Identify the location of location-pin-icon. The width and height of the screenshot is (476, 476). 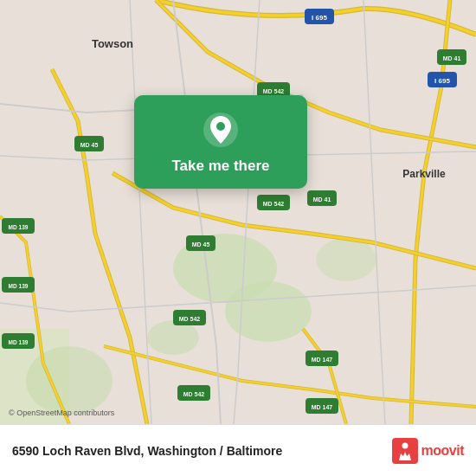
(221, 130).